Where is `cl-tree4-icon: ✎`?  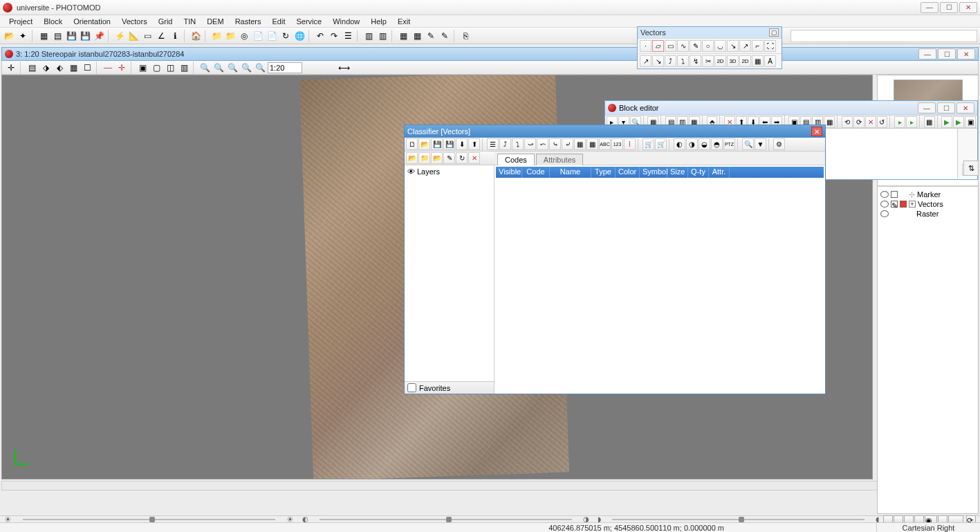
cl-tree4-icon: ✎ is located at coordinates (450, 158).